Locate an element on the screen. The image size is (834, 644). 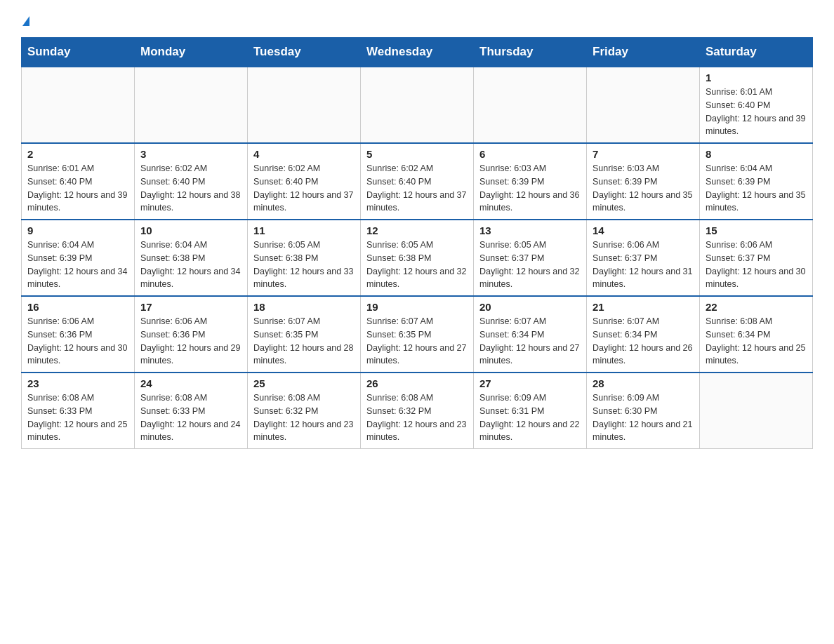
logo is located at coordinates (25, 21).